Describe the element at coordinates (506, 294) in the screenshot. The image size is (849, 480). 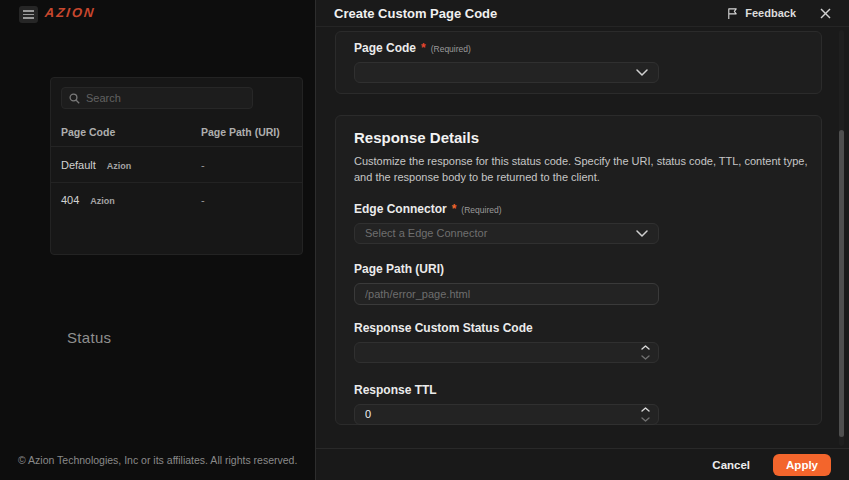
I see `page-path-input` at that location.